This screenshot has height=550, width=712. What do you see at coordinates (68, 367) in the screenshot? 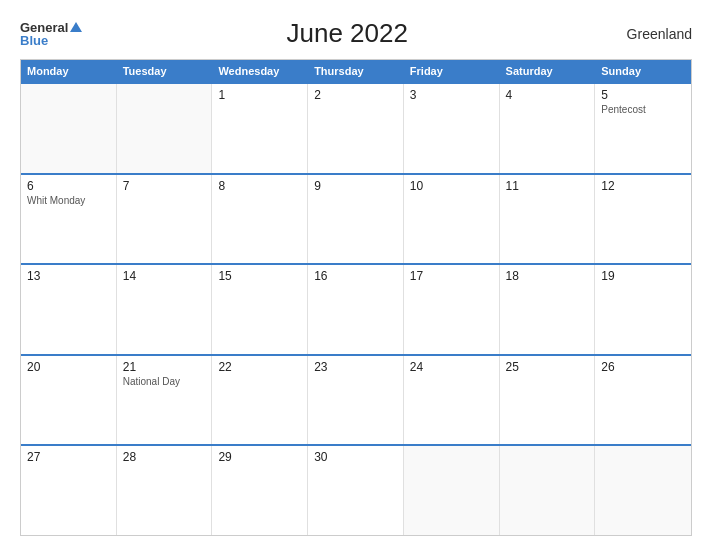
I see `day-number: 20` at bounding box center [68, 367].